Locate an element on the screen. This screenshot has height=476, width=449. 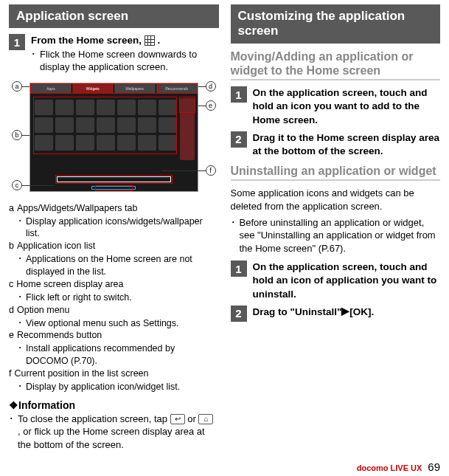
right-step-2: 2 Drag it to the Home screen display are… is located at coordinates (336, 145).